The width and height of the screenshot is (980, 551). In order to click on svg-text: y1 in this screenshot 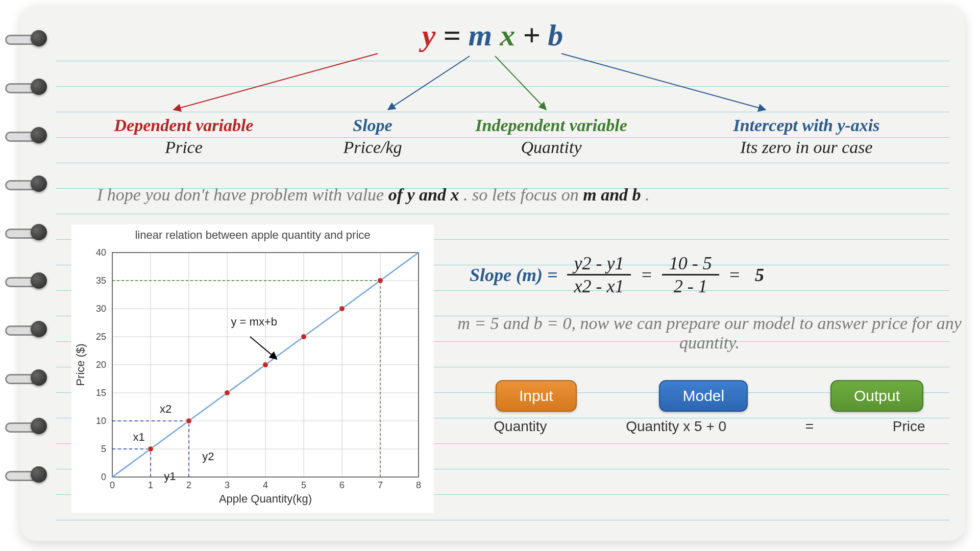, I will do `click(169, 477)`.